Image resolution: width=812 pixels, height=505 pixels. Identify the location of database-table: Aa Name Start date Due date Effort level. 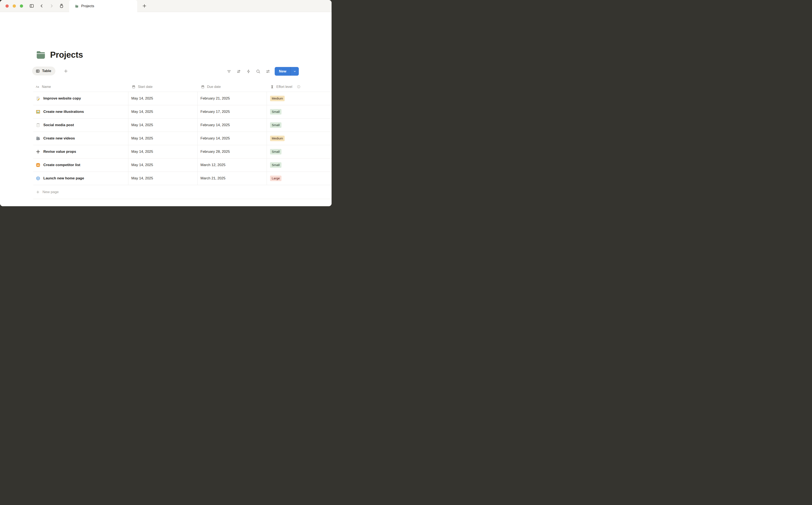
(182, 140).